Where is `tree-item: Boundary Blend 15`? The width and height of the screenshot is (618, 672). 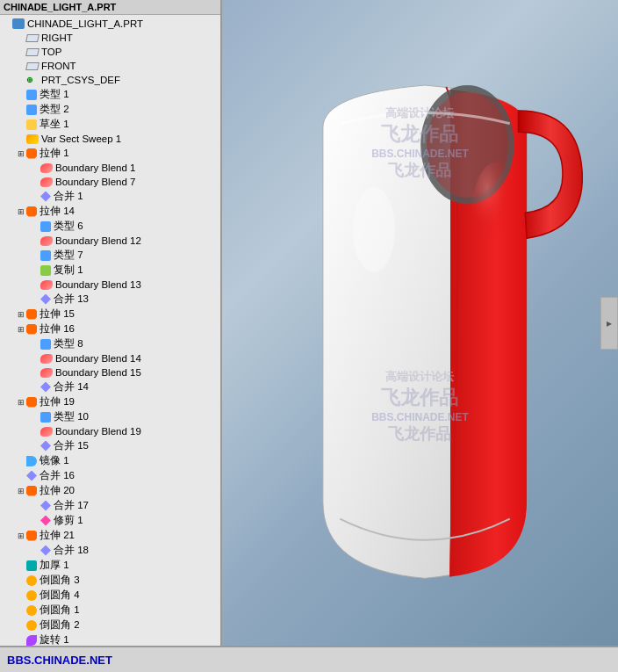
tree-item: Boundary Blend 15 is located at coordinates (111, 372).